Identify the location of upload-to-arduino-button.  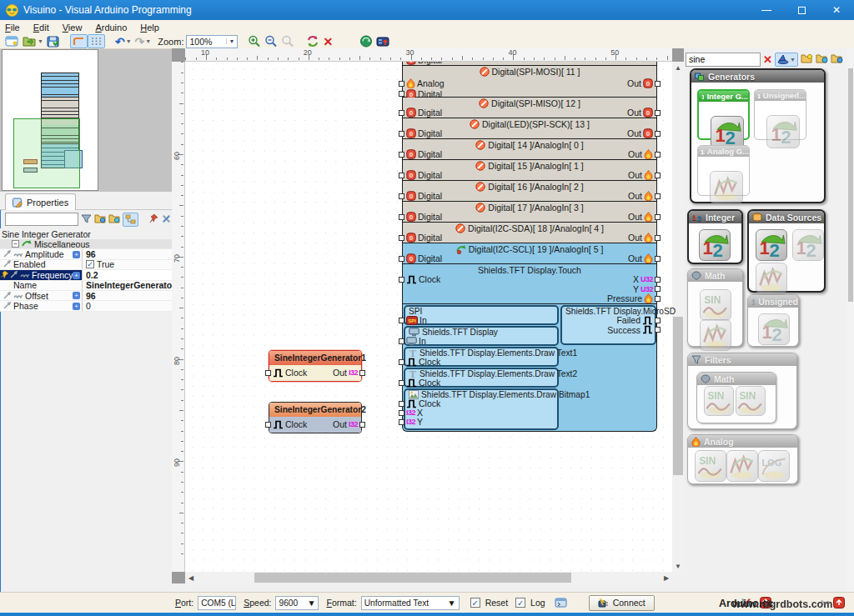
(384, 42).